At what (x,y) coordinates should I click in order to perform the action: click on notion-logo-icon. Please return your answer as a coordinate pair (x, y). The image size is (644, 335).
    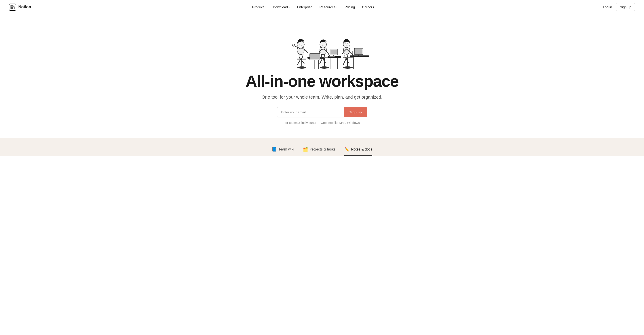
    Looking at the image, I should click on (12, 7).